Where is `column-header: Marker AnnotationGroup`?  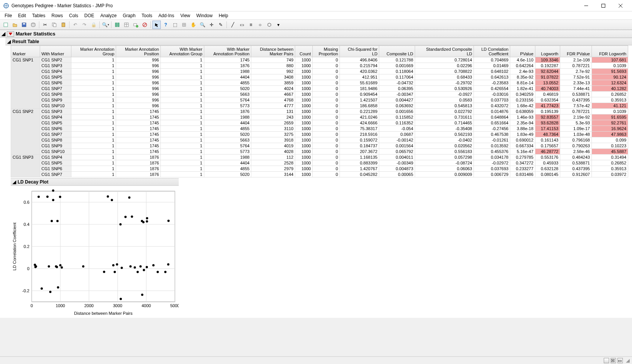
column-header: Marker AnnotationGroup is located at coordinates (94, 52).